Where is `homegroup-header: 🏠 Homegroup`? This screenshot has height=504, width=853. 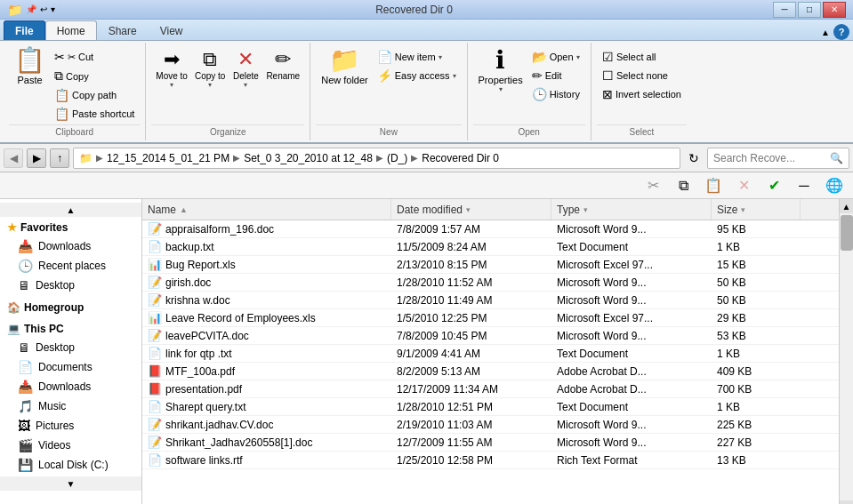 homegroup-header: 🏠 Homegroup is located at coordinates (71, 308).